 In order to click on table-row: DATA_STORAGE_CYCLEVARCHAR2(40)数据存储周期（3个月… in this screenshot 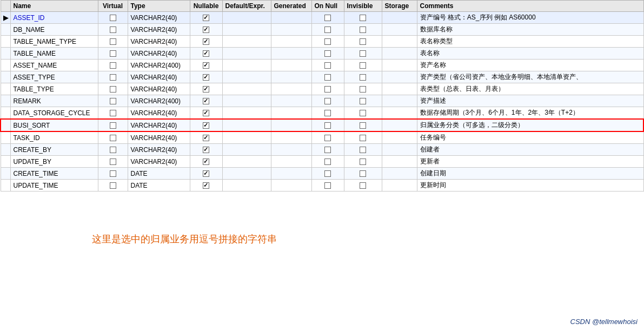, I will do `click(322, 114)`.